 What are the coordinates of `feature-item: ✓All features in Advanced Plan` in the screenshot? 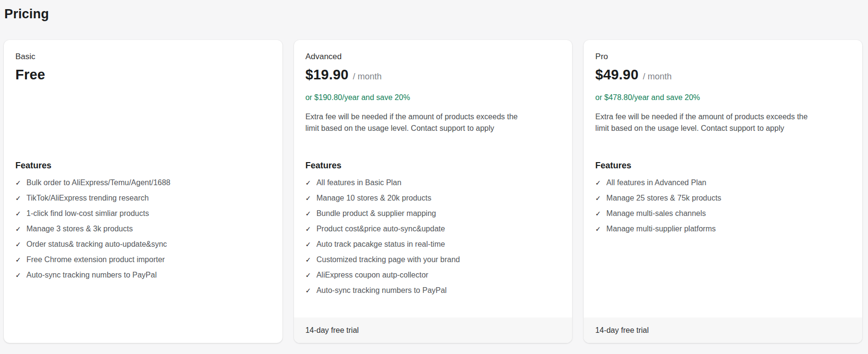 It's located at (723, 183).